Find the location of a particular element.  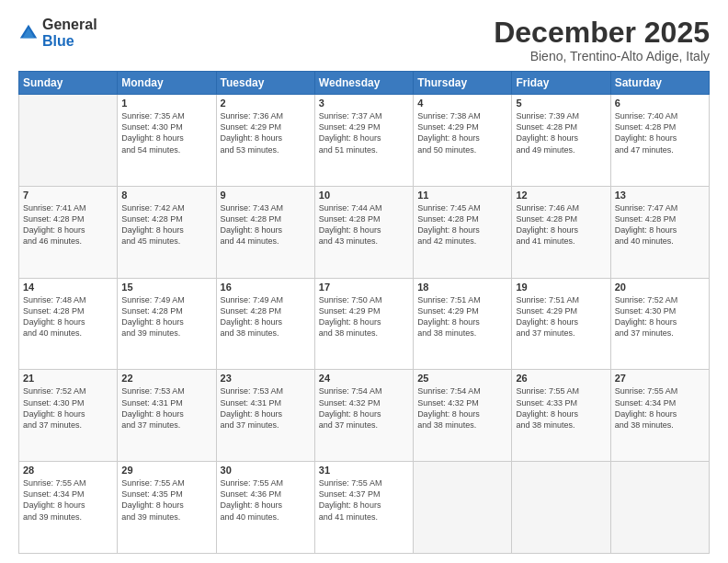

calendar-cell: 19Sunrise: 7:51 AMSunset: 4:29 PMDayligh… is located at coordinates (561, 324).